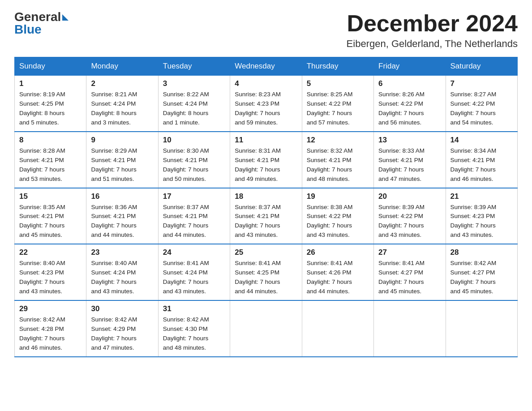  Describe the element at coordinates (338, 104) in the screenshot. I see `calendar-cell: 5 Sunrise: 8:25 AMSunset: 4:22 PMDayligh…` at that location.